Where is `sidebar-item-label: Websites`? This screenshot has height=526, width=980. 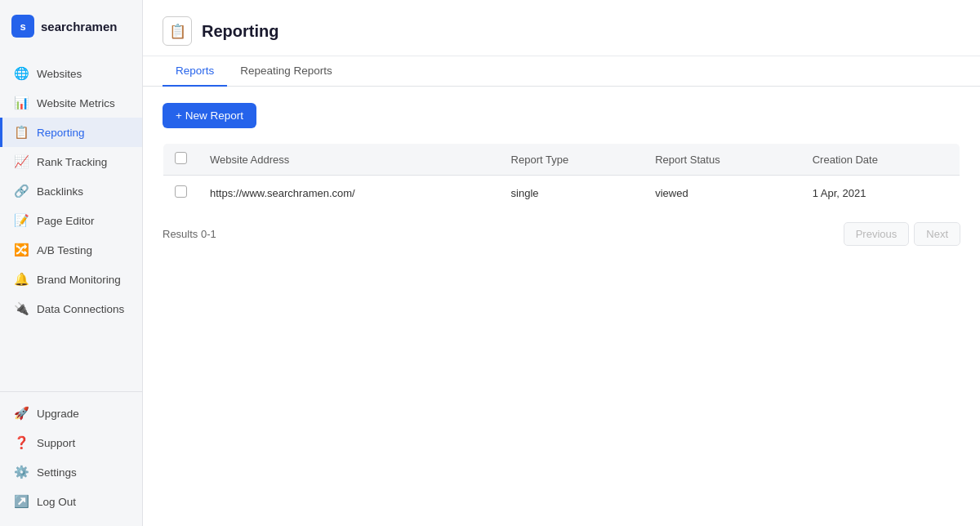
sidebar-item-label: Websites is located at coordinates (59, 74).